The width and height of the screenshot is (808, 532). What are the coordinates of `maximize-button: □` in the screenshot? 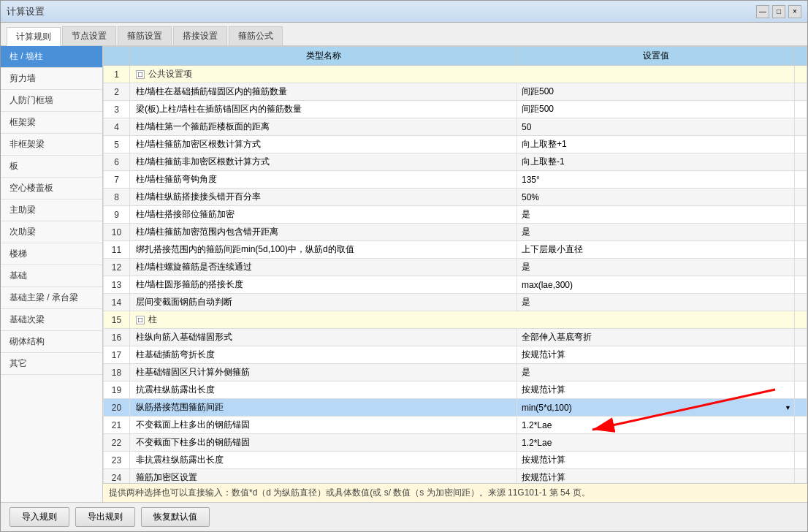 It's located at (779, 12).